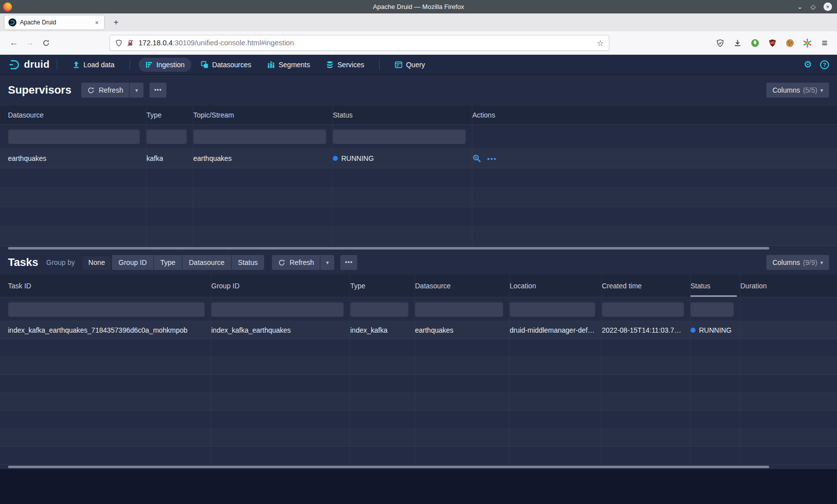 This screenshot has height=504, width=837. I want to click on group-id-filter-input, so click(278, 309).